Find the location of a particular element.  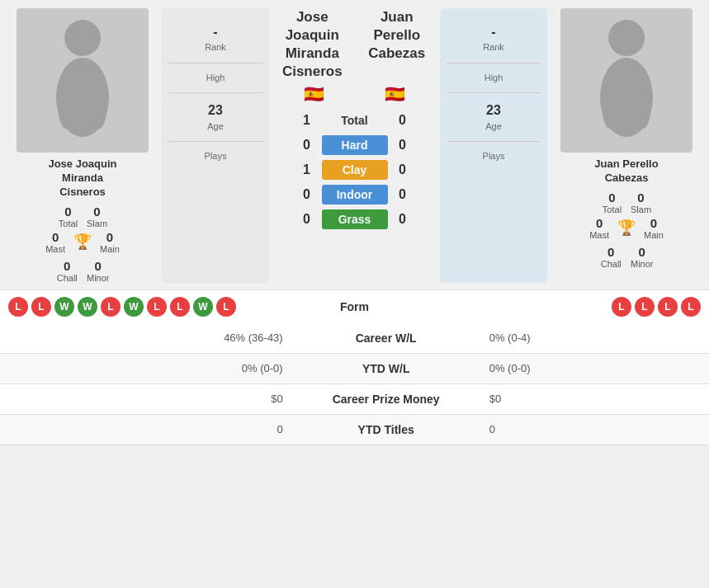

ytd-titles-p2: 0 is located at coordinates (593, 429).